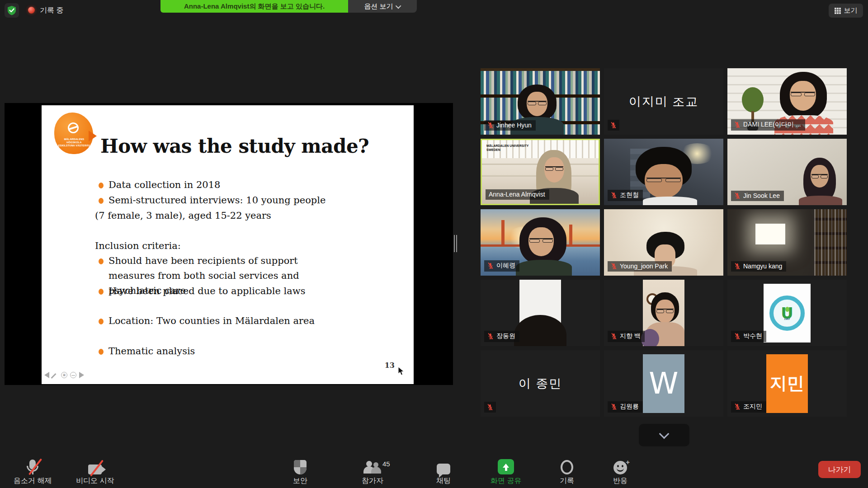 Image resolution: width=868 pixels, height=488 pixels. Describe the element at coordinates (770, 234) in the screenshot. I see `ceiling-light-panel` at that location.